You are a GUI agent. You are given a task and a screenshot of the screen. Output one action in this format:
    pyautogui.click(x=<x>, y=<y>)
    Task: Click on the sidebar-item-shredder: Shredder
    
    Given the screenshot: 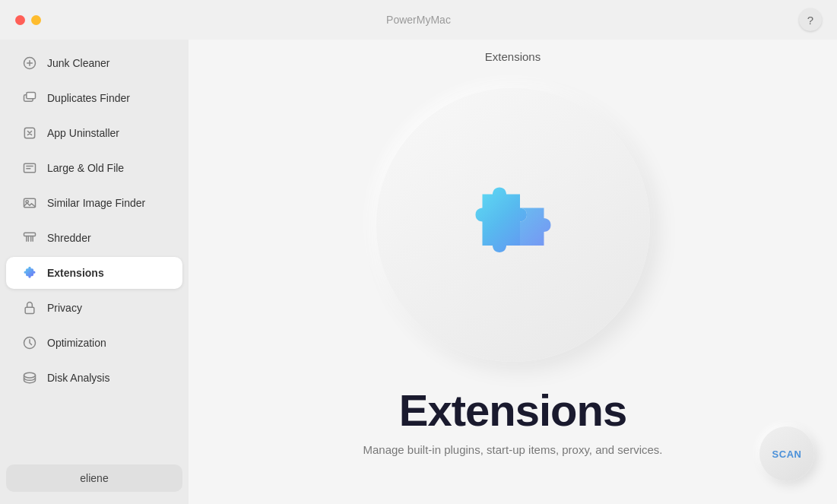 What is the action you would take?
    pyautogui.click(x=94, y=238)
    